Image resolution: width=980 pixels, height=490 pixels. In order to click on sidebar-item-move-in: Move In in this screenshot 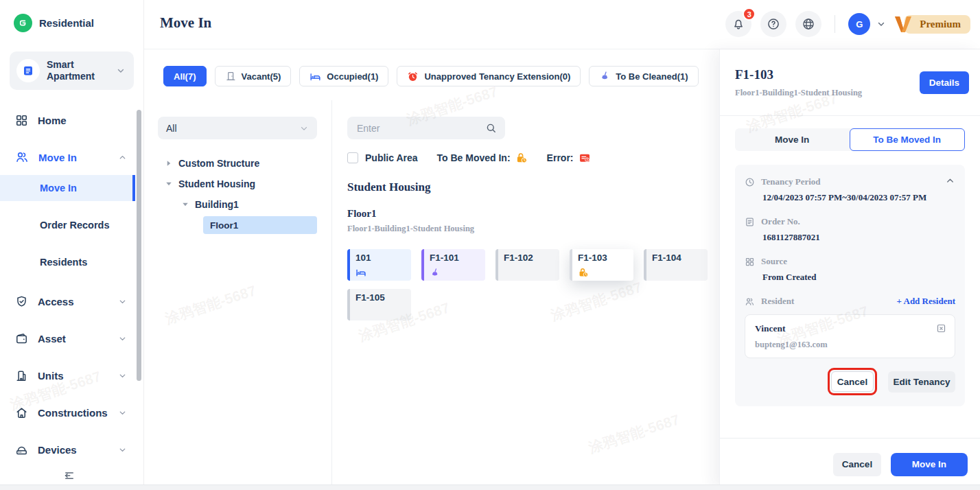, I will do `click(71, 157)`.